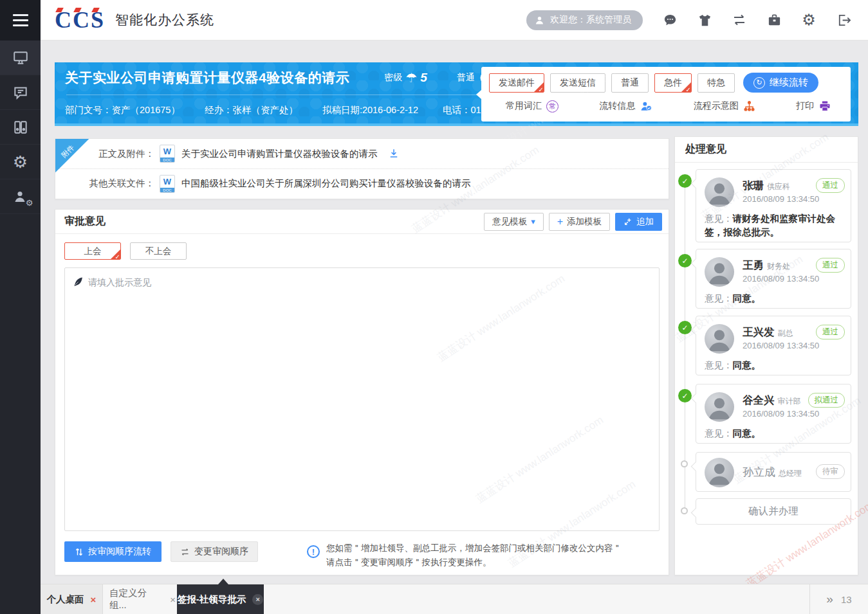 This screenshot has height=614, width=868. I want to click on continue-flow-button: ↻ 继续流转, so click(781, 82).